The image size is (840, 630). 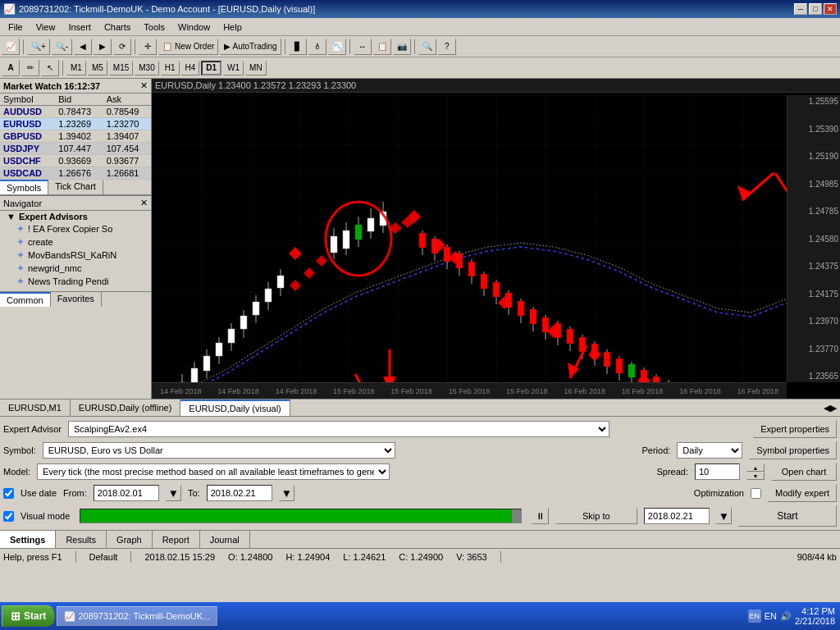 I want to click on autoscroll-btn: ⟳, so click(x=122, y=47).